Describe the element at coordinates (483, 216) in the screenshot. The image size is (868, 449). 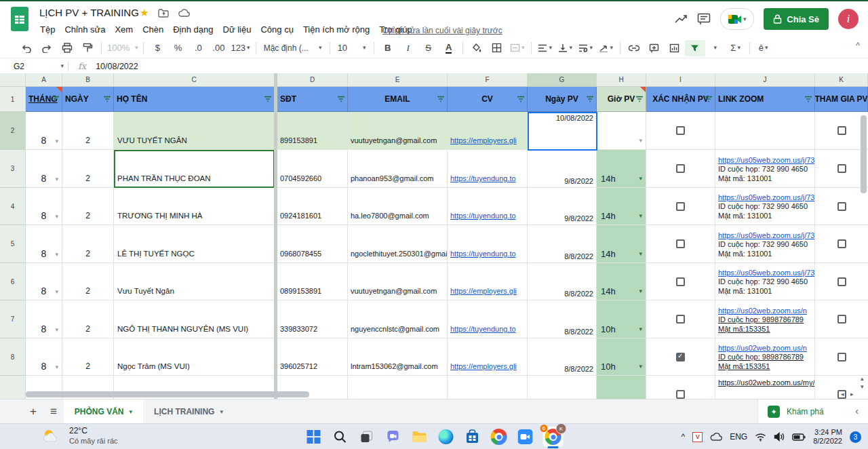
I see `cv-link-row4: https://tuyendung.to` at that location.